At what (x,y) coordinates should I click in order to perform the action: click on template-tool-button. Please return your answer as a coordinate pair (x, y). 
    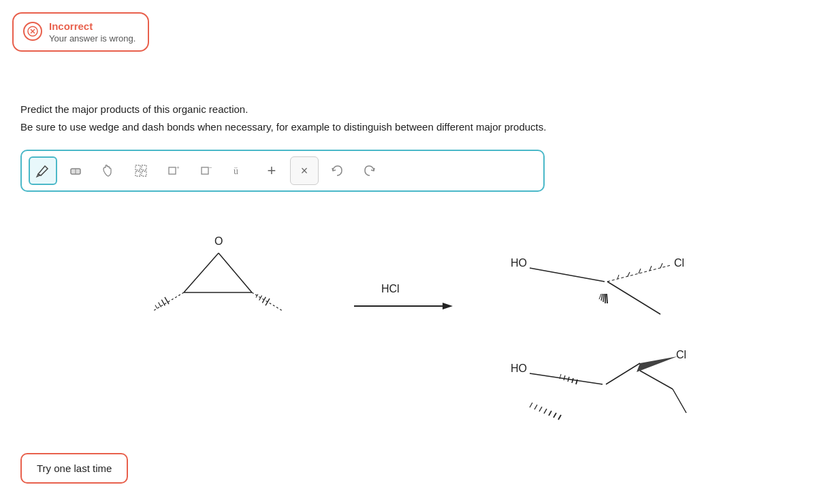
    Looking at the image, I should click on (141, 171).